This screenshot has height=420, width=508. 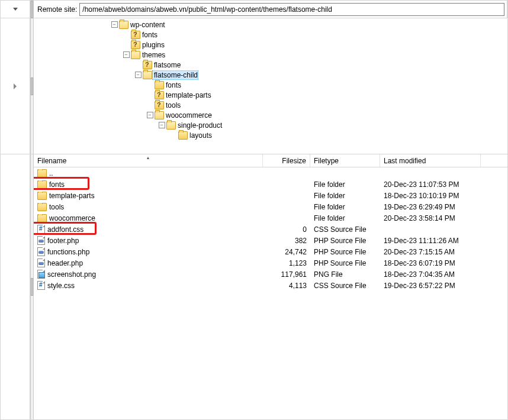 I want to click on local-dropdown-button, so click(x=15, y=9).